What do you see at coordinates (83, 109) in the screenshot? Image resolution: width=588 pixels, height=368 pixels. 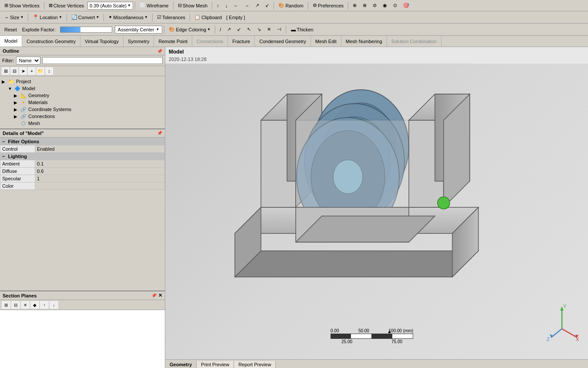 I see `tree-coord-systems: ▶ 🔗 Coordinate Systems` at bounding box center [83, 109].